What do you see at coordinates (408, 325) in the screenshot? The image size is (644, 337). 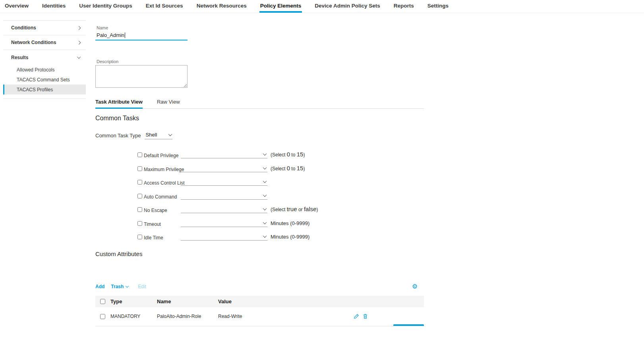 I see `save-button-partial` at bounding box center [408, 325].